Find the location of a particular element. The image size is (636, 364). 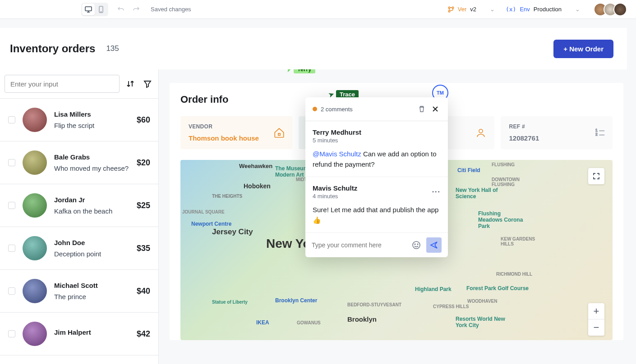

order-list-row: Lisa Millers Flip the script $60 is located at coordinates (79, 120).